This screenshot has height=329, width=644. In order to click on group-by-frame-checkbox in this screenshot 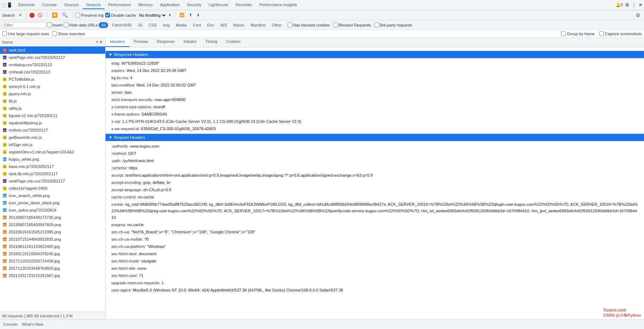, I will do `click(564, 33)`.